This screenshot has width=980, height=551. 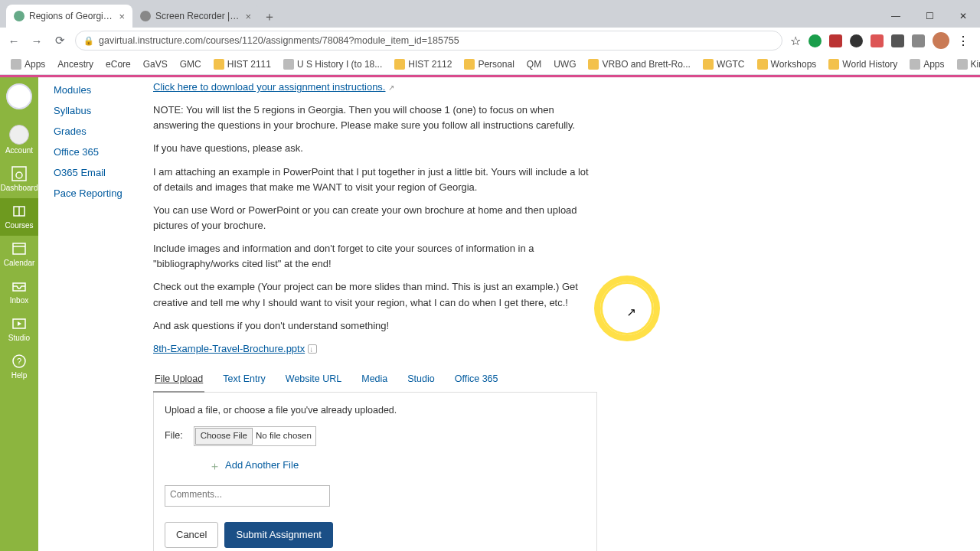 What do you see at coordinates (795, 41) in the screenshot?
I see `bookmark-star-icon: ☆` at bounding box center [795, 41].